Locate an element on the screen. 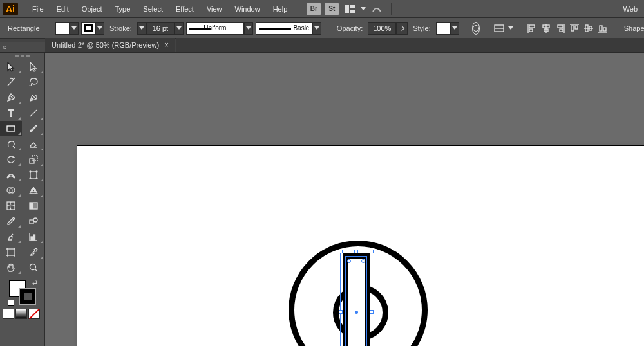 The height and width of the screenshot is (346, 644). stroke-weight-control: 16 pt is located at coordinates (160, 28).